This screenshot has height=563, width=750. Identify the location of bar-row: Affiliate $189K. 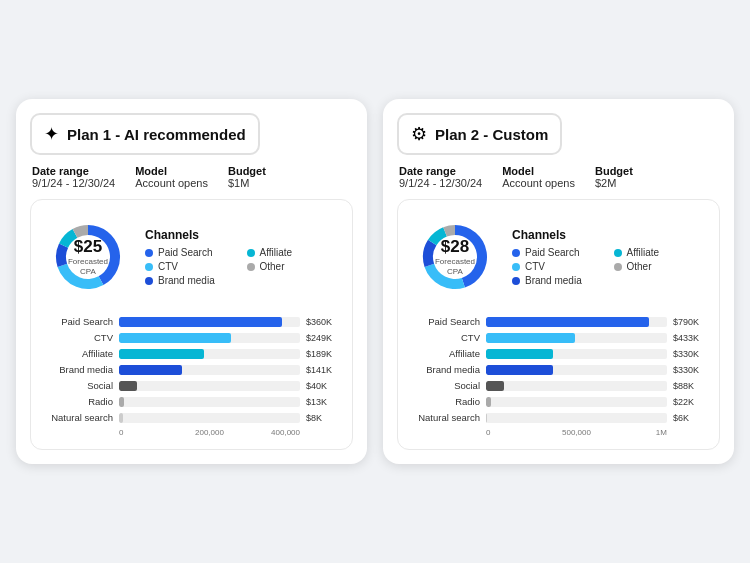
(192, 354).